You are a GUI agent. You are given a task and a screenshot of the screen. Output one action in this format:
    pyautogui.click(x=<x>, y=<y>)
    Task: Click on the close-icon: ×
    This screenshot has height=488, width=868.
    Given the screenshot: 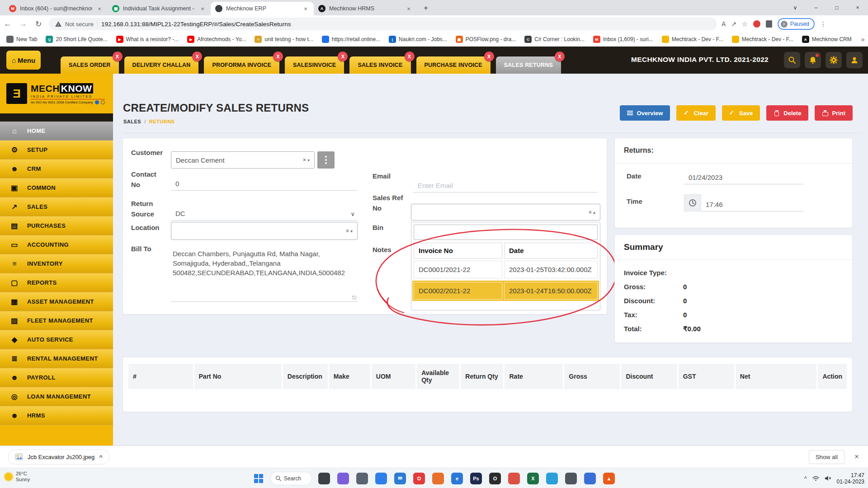 What is the action you would take?
    pyautogui.click(x=858, y=8)
    